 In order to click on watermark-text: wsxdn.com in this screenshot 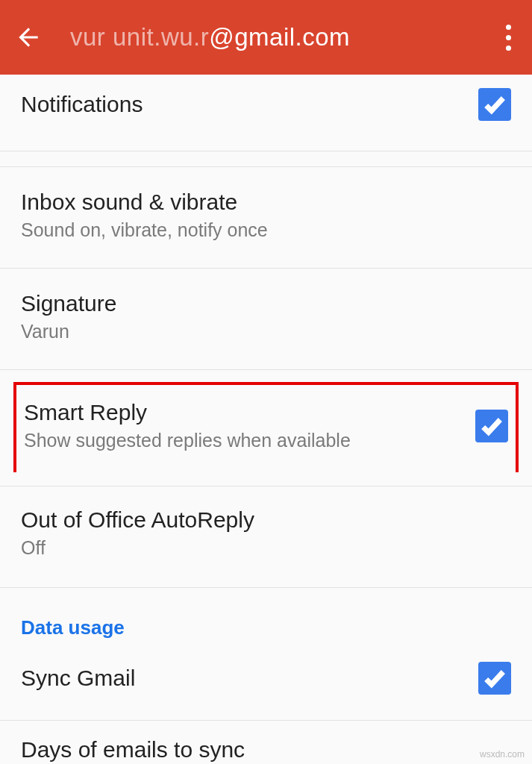, I will do `click(502, 754)`.